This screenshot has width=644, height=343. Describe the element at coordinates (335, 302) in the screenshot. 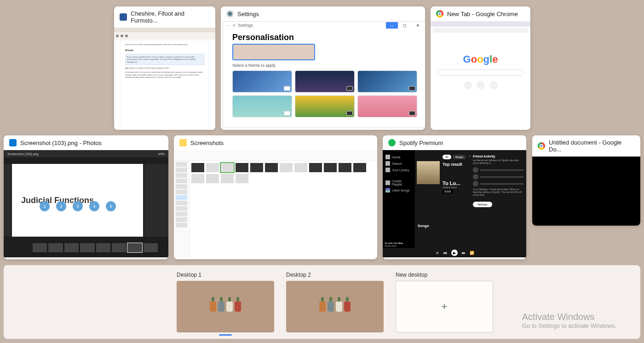

I see `desktop-2: Desktop 2` at that location.